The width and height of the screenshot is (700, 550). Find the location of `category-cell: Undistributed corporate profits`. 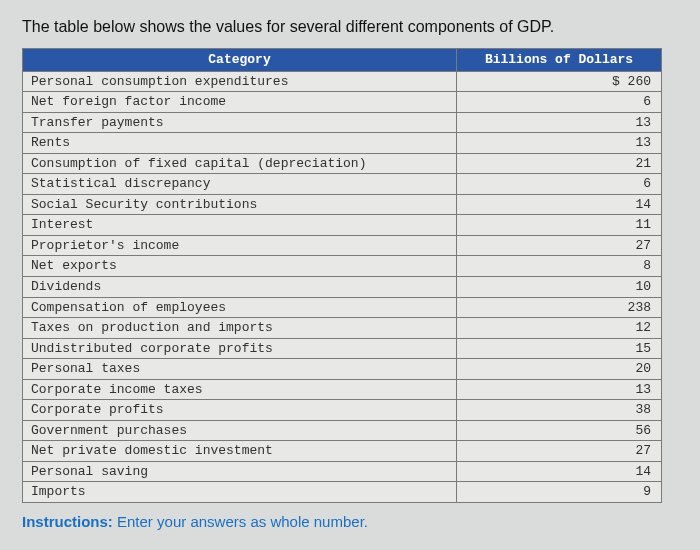

category-cell: Undistributed corporate profits is located at coordinates (240, 348).